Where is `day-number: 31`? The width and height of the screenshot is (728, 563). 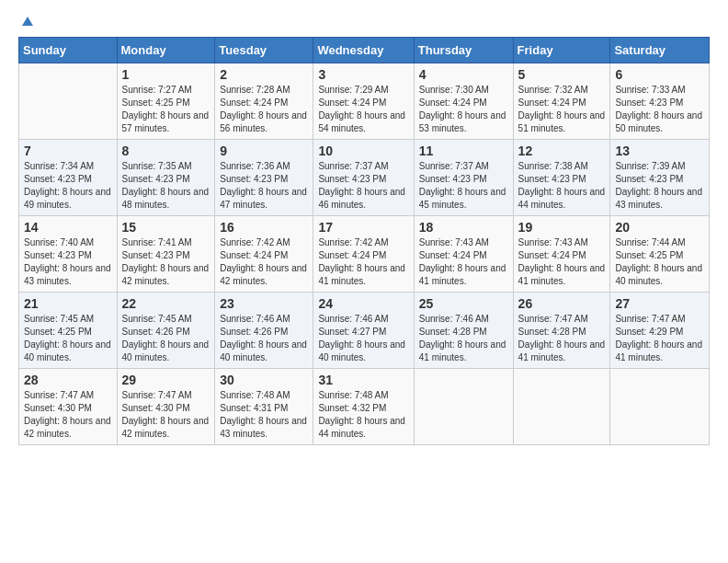 day-number: 31 is located at coordinates (363, 380).